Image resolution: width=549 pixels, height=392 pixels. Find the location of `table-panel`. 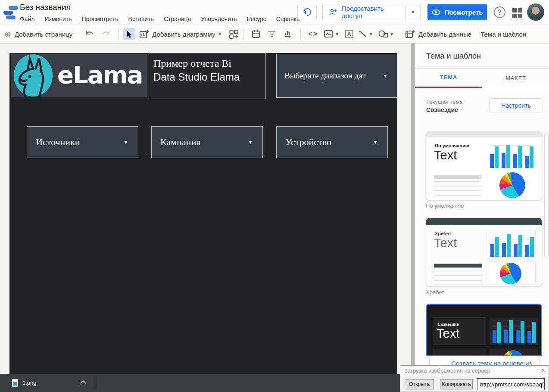

table-panel is located at coordinates (458, 276).